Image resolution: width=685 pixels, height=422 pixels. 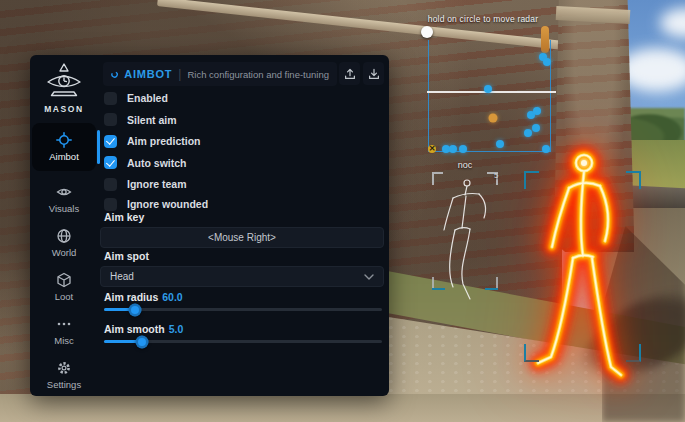 I want to click on sidebar-item-label: Settings, so click(x=64, y=384).